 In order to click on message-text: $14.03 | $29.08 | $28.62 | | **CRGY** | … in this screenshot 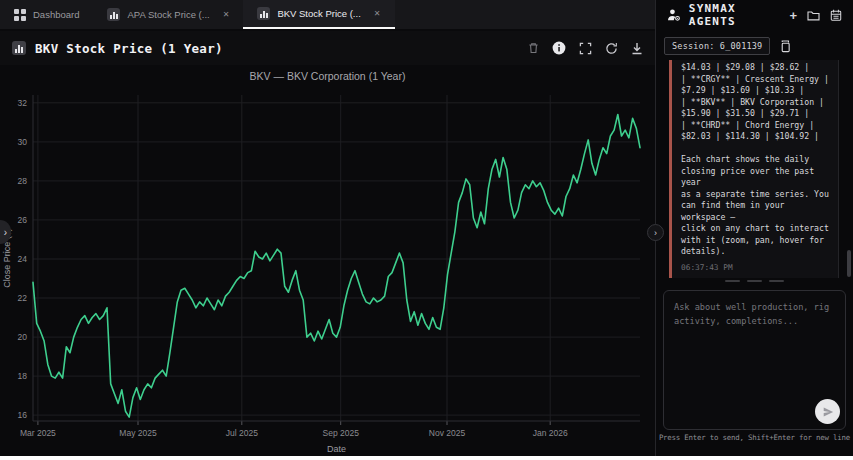, I will do `click(756, 160)`.